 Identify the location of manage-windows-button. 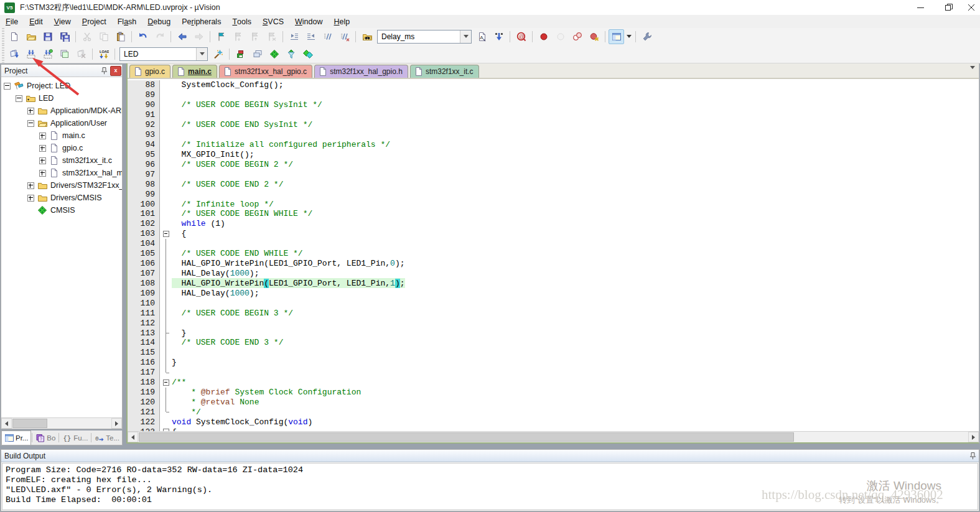
(258, 54).